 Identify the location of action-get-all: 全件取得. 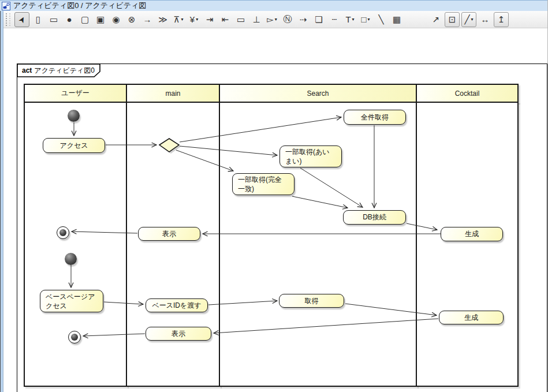
(375, 117).